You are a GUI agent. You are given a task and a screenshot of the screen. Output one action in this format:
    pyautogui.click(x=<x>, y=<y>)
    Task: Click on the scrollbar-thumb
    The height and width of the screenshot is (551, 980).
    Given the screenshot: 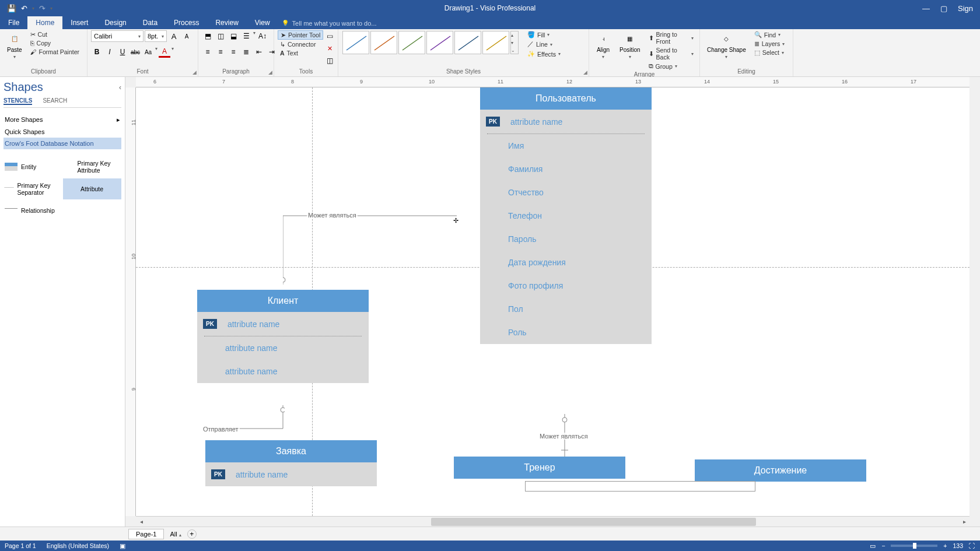 What is the action you would take?
    pyautogui.click(x=594, y=522)
    